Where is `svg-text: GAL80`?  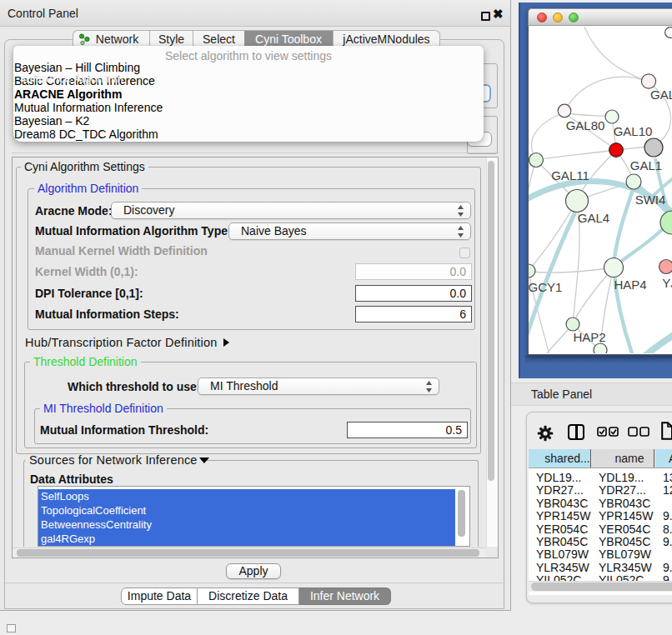 svg-text: GAL80 is located at coordinates (585, 125).